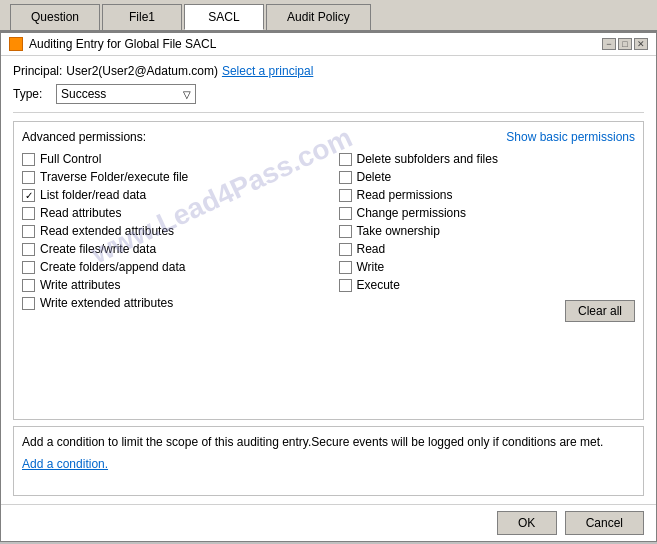 The image size is (657, 544). What do you see at coordinates (84, 94) in the screenshot?
I see `type-value: Success` at bounding box center [84, 94].